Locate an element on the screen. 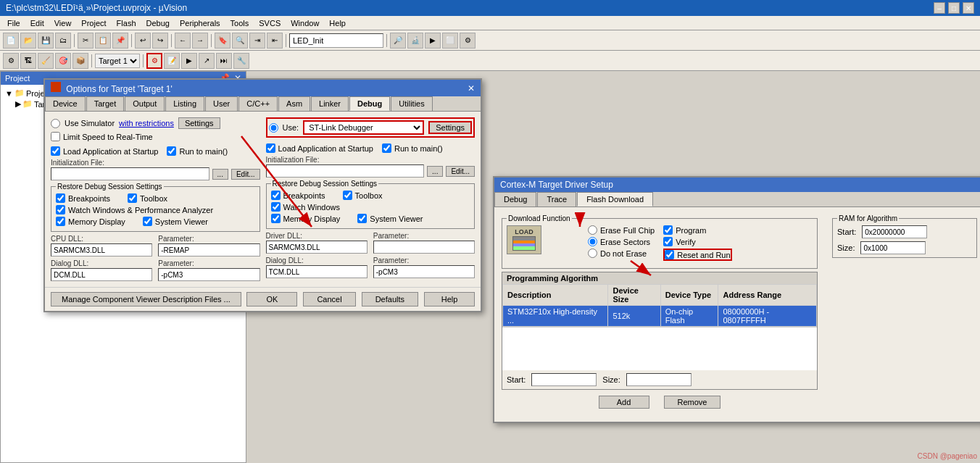 The height and width of the screenshot is (463, 980). watch-windows-check-left is located at coordinates (61, 210).